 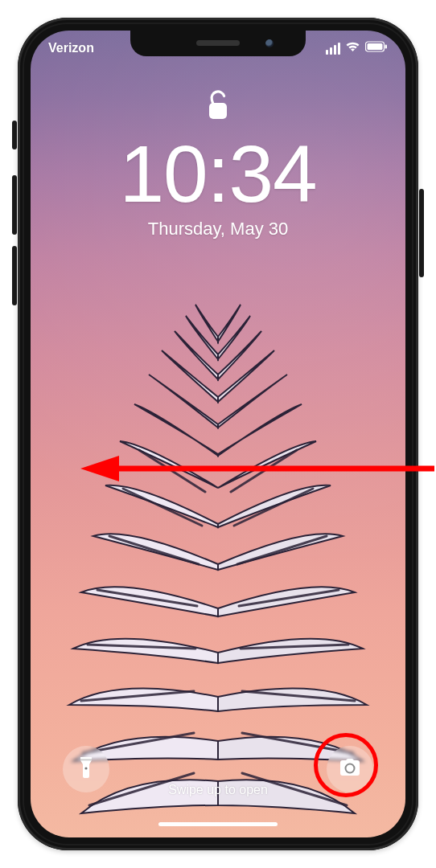 I want to click on swipe-up-hint: Swipe up to open, so click(x=218, y=790).